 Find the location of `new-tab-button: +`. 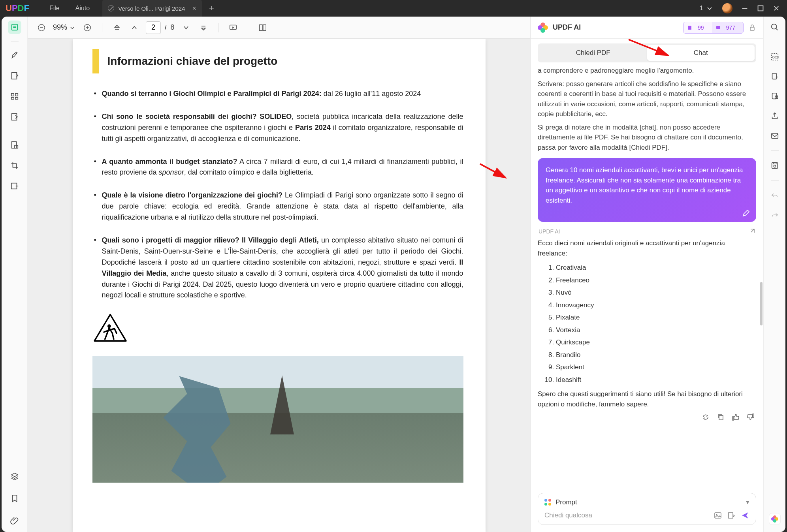

new-tab-button: + is located at coordinates (212, 8).